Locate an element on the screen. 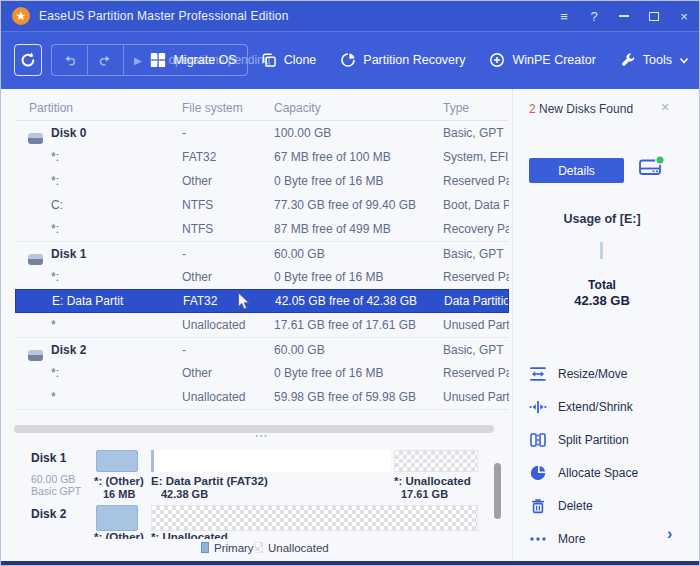 Image resolution: width=700 pixels, height=566 pixels. table-bottom-border is located at coordinates (262, 410).